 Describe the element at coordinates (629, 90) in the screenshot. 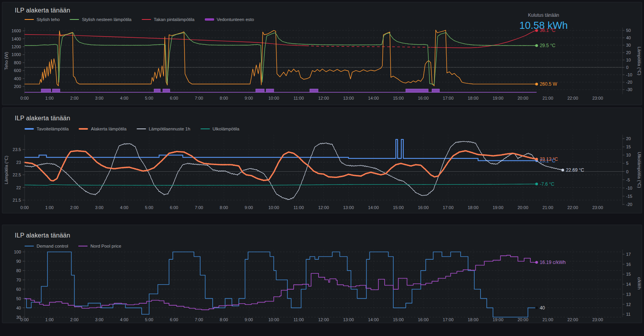

I see `right-axis-tick: -30` at that location.